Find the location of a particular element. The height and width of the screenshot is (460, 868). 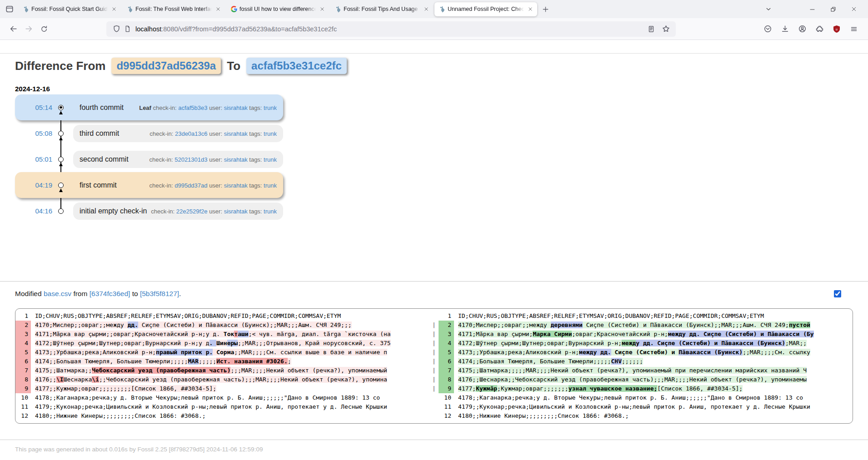

diff-lineno-left: 12 is located at coordinates (23, 416).